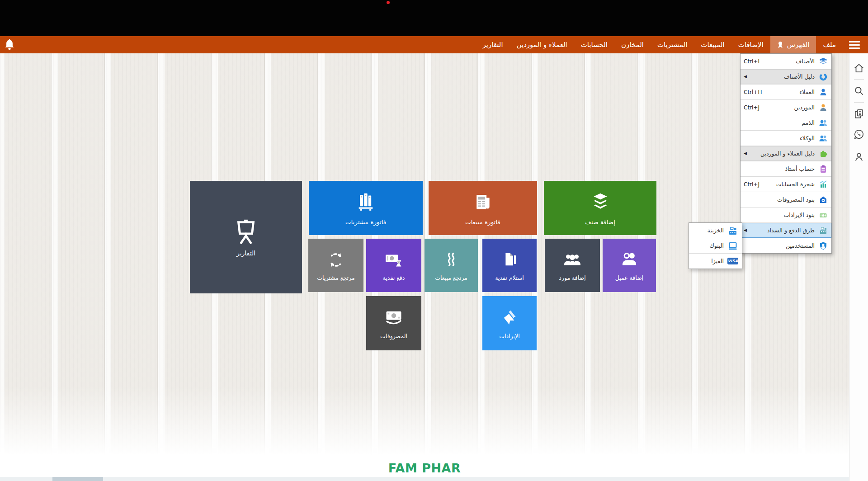 The width and height of the screenshot is (868, 481). Describe the element at coordinates (715, 246) in the screenshot. I see `payment-methods-submenu: الخزينة البنوك VISA الفيزا` at that location.